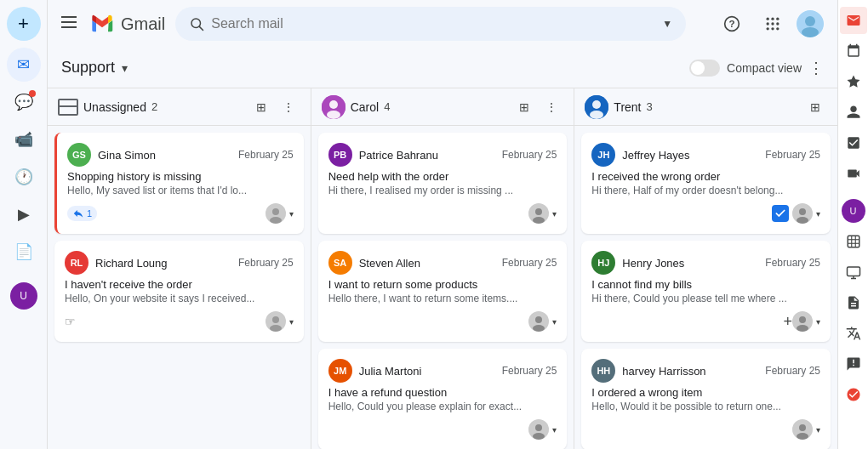 This screenshot has width=868, height=449. What do you see at coordinates (24, 224) in the screenshot?
I see `left-sidebar: + ✉ 💬 📹 🕐 ▶ 📄 U` at bounding box center [24, 224].